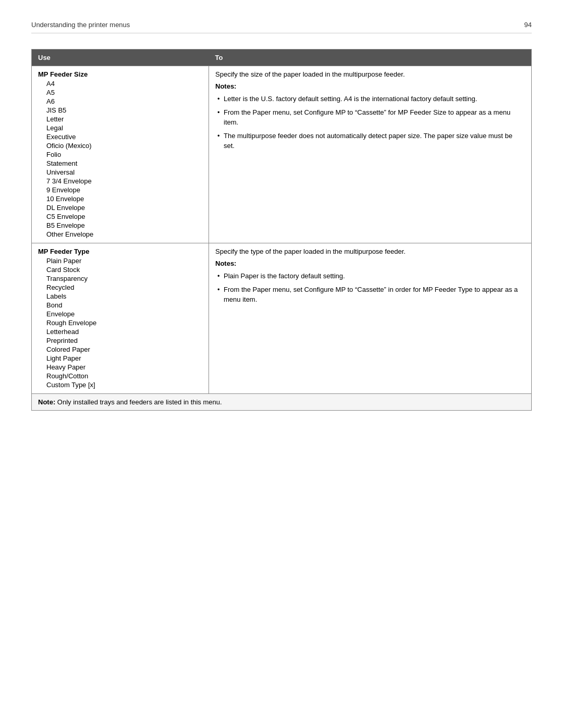  Describe the element at coordinates (120, 385) in the screenshot. I see `list-item: Custom Type [x]` at that location.